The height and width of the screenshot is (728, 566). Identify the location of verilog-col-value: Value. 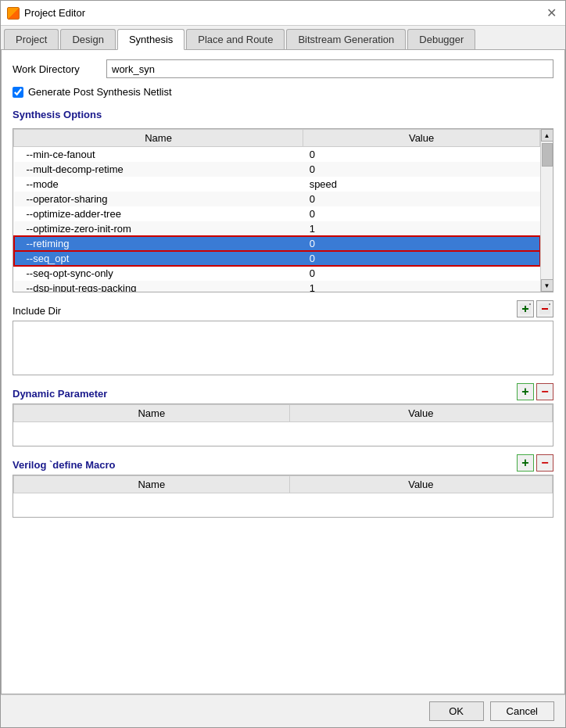
(421, 485).